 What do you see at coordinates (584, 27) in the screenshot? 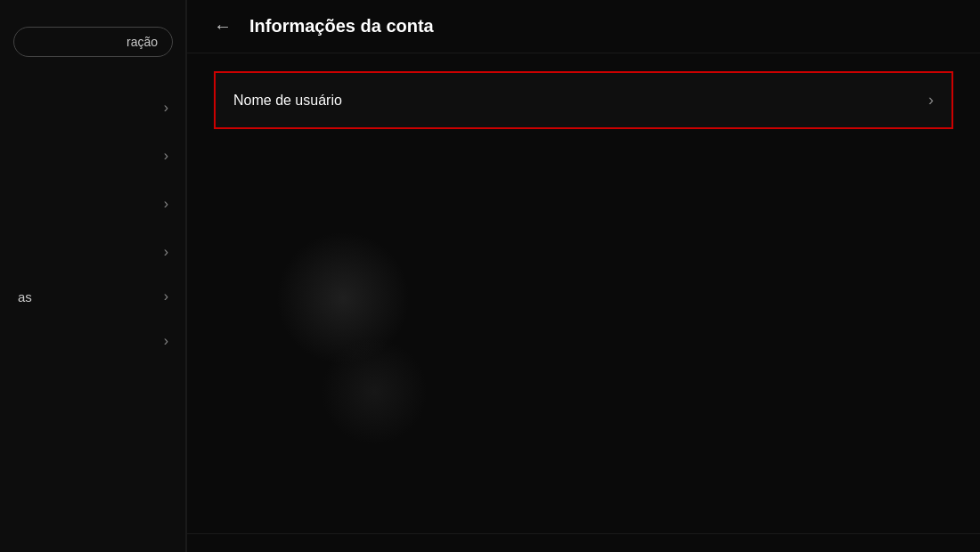
I see `header: ← Informações da conta` at bounding box center [584, 27].